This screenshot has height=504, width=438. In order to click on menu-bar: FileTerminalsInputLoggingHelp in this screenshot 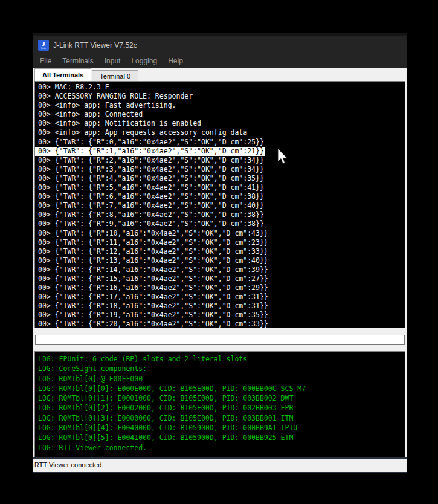, I will do `click(220, 61)`.